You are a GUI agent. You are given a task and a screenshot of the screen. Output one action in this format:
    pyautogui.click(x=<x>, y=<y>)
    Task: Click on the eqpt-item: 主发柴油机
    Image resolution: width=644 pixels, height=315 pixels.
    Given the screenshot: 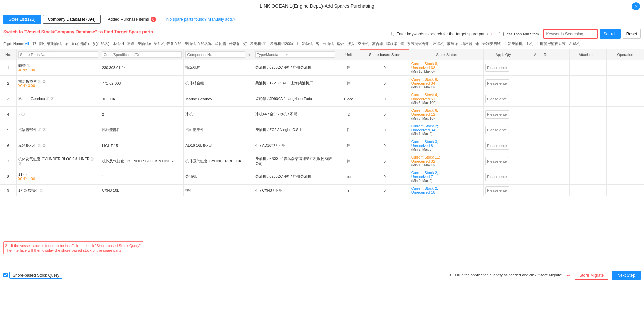 What is the action you would take?
    pyautogui.click(x=513, y=44)
    